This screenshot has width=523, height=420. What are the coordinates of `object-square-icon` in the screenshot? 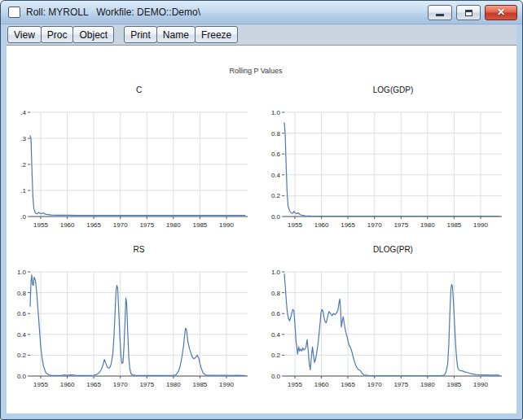 It's located at (15, 12).